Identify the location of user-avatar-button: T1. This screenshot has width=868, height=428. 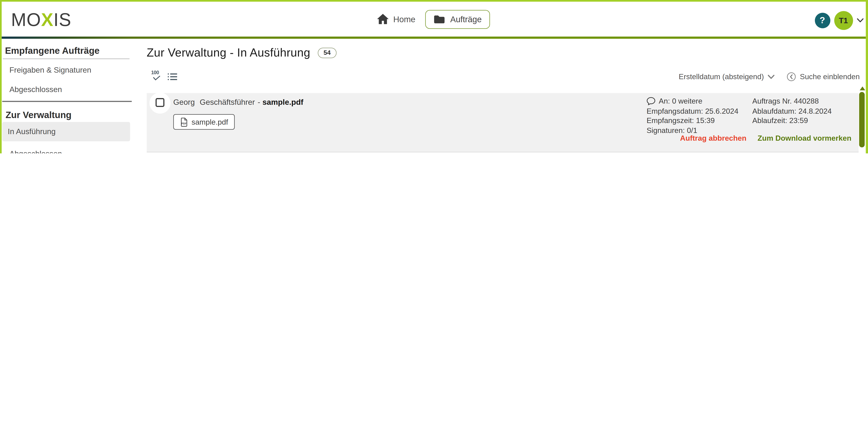
(843, 21).